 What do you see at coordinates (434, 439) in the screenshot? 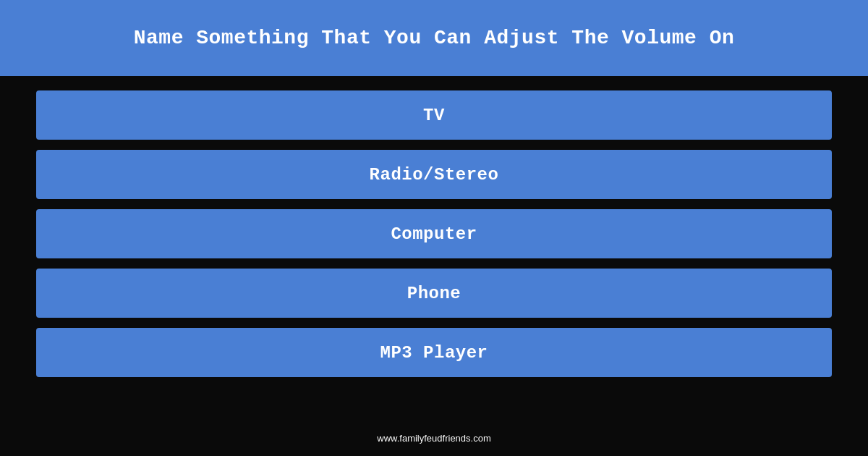
I see `footer-section: www.familyfeudfriends.com` at bounding box center [434, 439].